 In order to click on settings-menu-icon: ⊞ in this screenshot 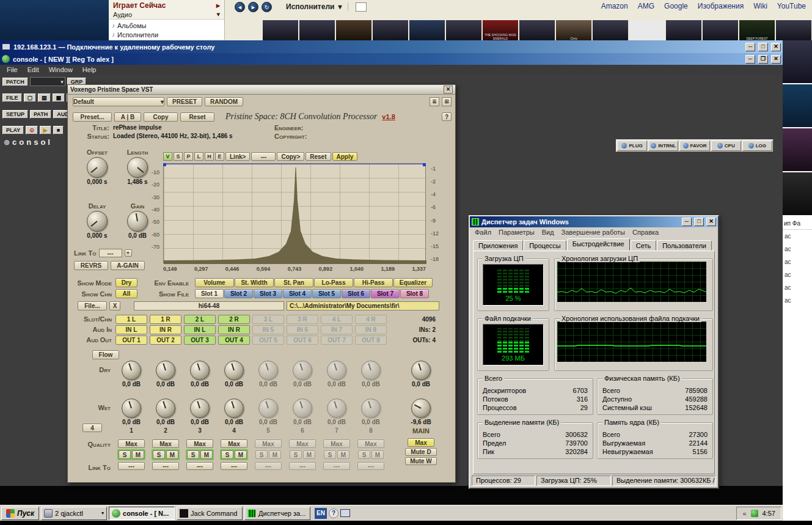, I will do `click(447, 101)`.